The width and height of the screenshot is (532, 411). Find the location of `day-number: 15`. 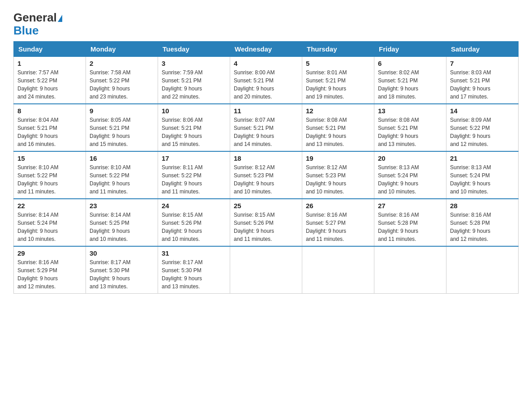

day-number: 15 is located at coordinates (50, 158).